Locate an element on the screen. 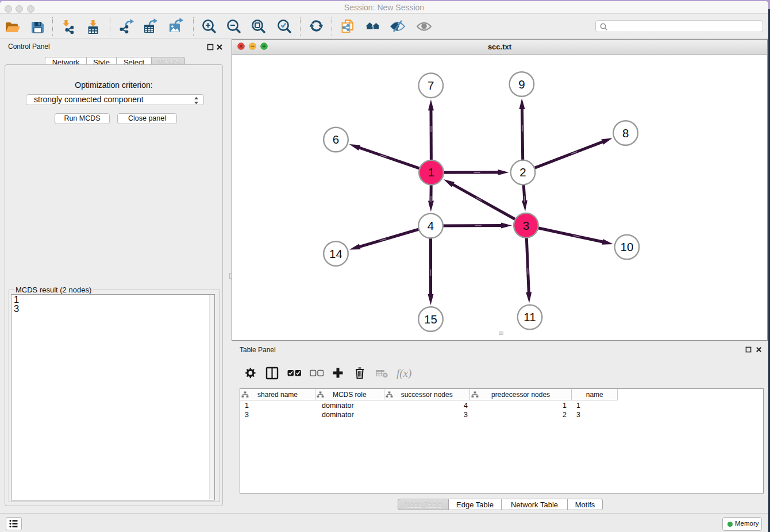 This screenshot has height=532, width=770. svg-text: 15 is located at coordinates (431, 319).